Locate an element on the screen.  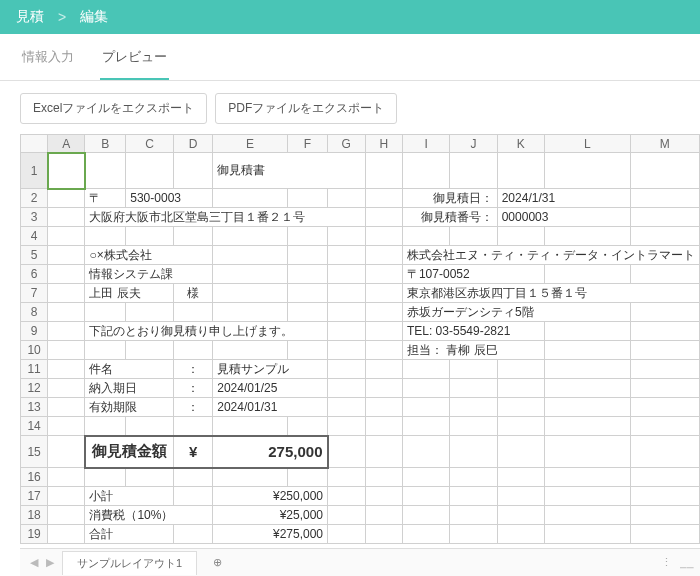
col-header-M: M is located at coordinates (664, 144).